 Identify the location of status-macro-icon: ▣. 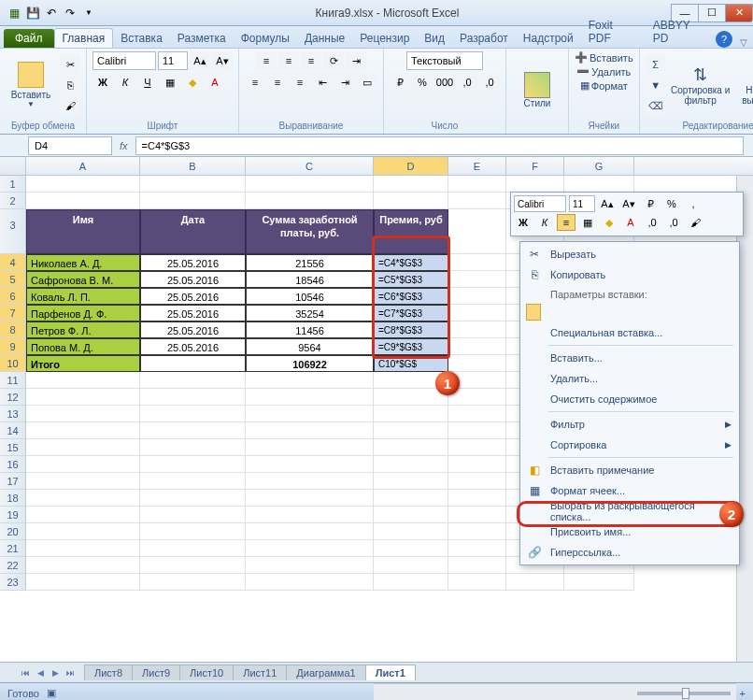
(51, 693).